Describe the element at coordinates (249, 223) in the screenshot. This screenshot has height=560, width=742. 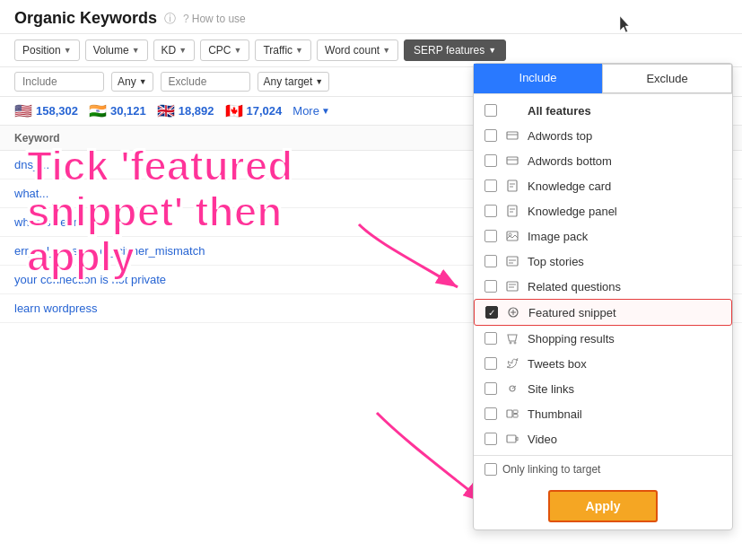
I see `keyword-cell: white screen` at that location.